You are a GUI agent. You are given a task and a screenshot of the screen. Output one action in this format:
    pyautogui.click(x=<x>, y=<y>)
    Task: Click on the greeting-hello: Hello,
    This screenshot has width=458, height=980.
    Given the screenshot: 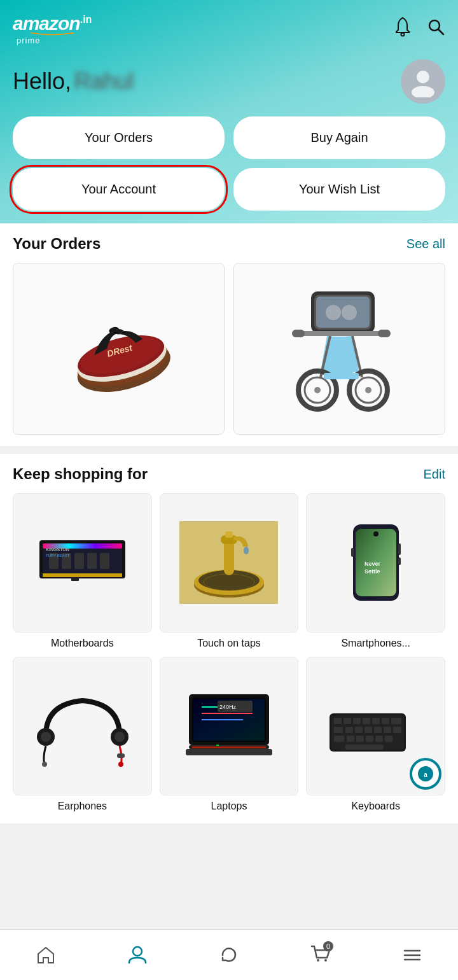 What is the action you would take?
    pyautogui.click(x=42, y=81)
    